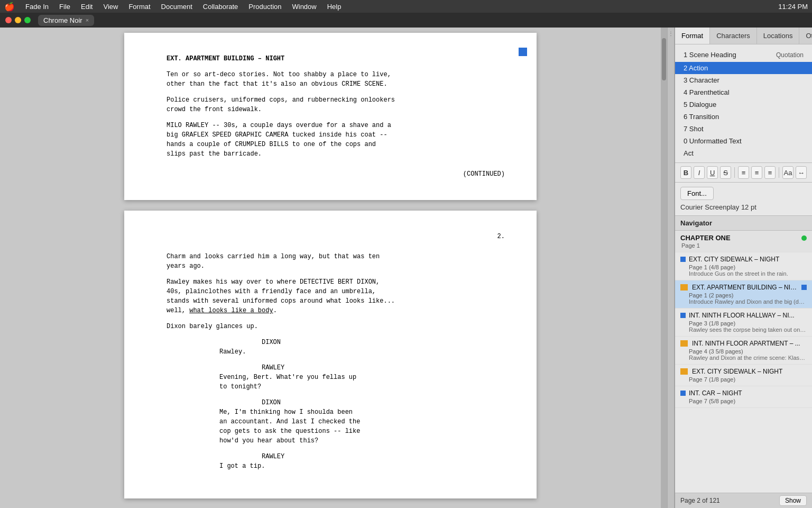 The width and height of the screenshot is (812, 508). Describe the element at coordinates (743, 207) in the screenshot. I see `current-font-display: Courier Screenplay 12 pt` at that location.